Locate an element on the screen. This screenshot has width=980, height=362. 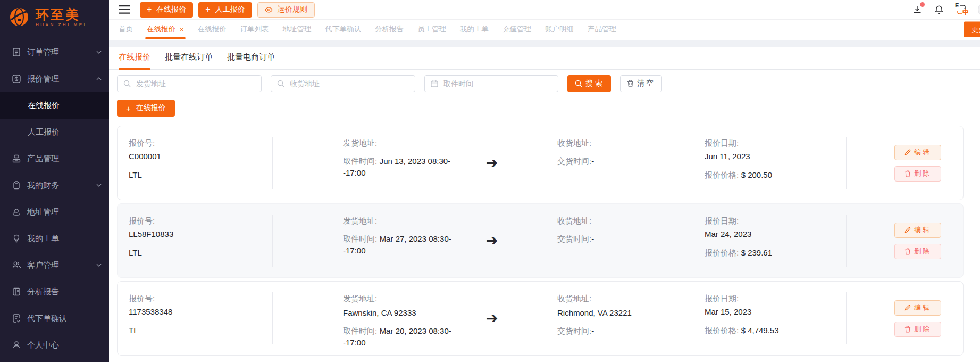
sidebar-item-proxy-order-confirm: 代下单确认 is located at coordinates (54, 318).